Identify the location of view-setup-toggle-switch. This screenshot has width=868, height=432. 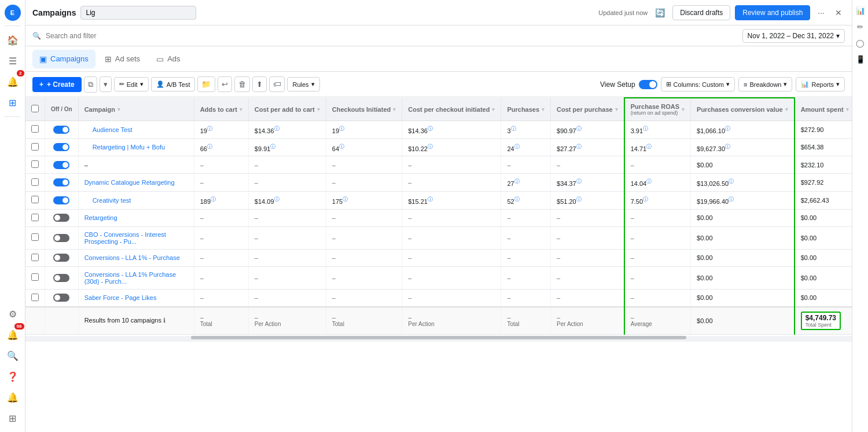
(648, 85).